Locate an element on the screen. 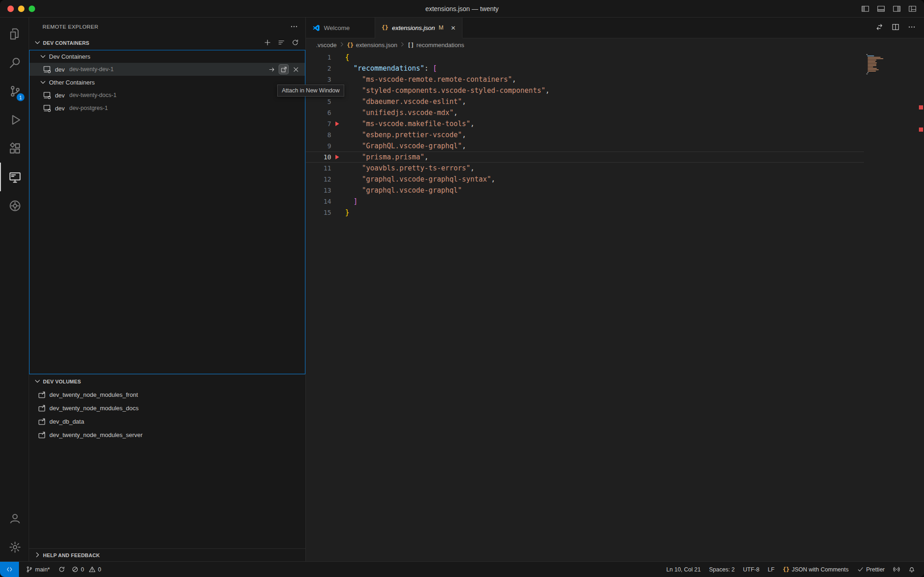  new-dev-container-button is located at coordinates (267, 43).